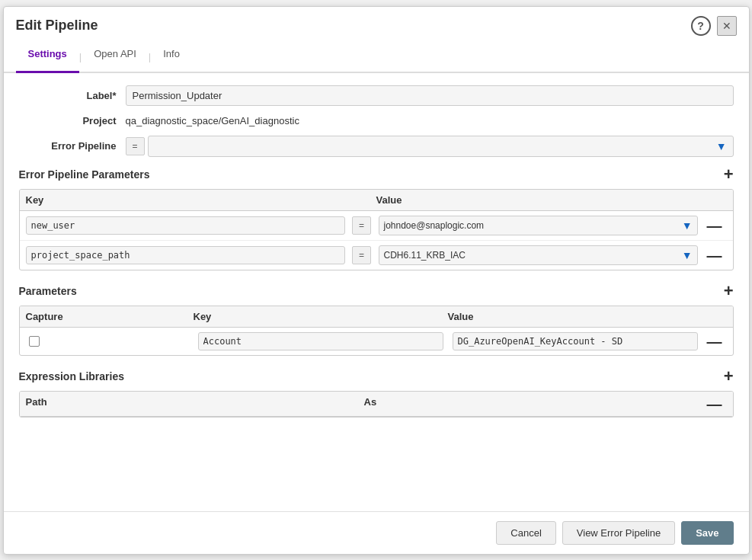  What do you see at coordinates (376, 533) in the screenshot?
I see `dialog-footer: Cancel View Error Pipeline Save` at bounding box center [376, 533].